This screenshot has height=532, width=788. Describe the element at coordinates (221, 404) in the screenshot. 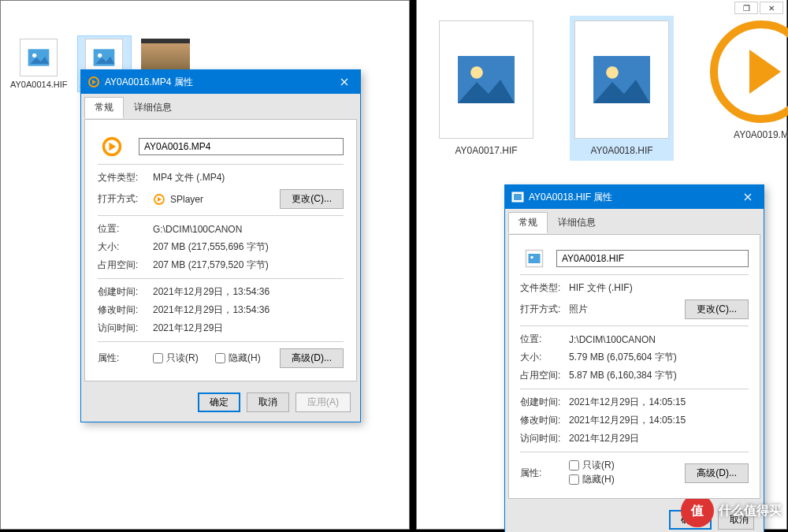

I see `dialog-button-row: 确定 取消 应用(A)` at that location.